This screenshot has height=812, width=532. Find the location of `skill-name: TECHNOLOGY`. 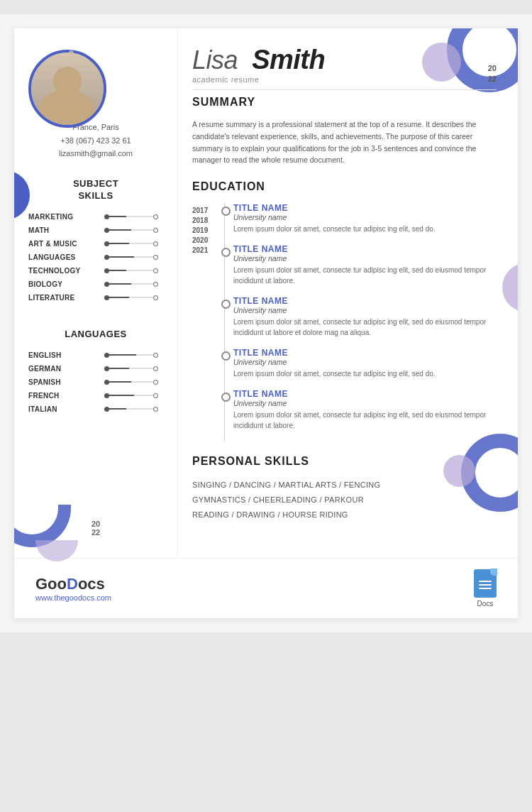

skill-name: TECHNOLOGY is located at coordinates (60, 271).